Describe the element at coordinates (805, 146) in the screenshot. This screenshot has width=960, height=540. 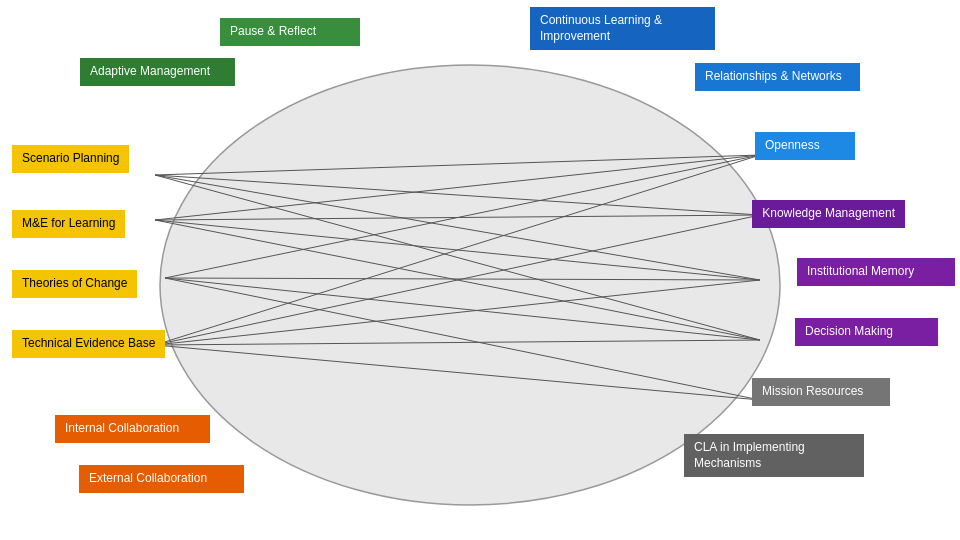
I see `openness-node: Openness` at that location.